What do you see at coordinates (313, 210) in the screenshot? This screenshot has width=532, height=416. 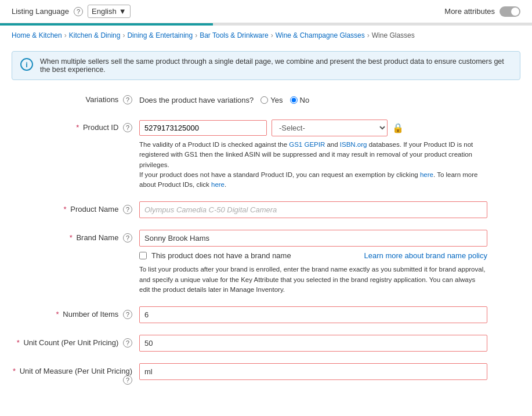 I see `product-name-content` at bounding box center [313, 210].